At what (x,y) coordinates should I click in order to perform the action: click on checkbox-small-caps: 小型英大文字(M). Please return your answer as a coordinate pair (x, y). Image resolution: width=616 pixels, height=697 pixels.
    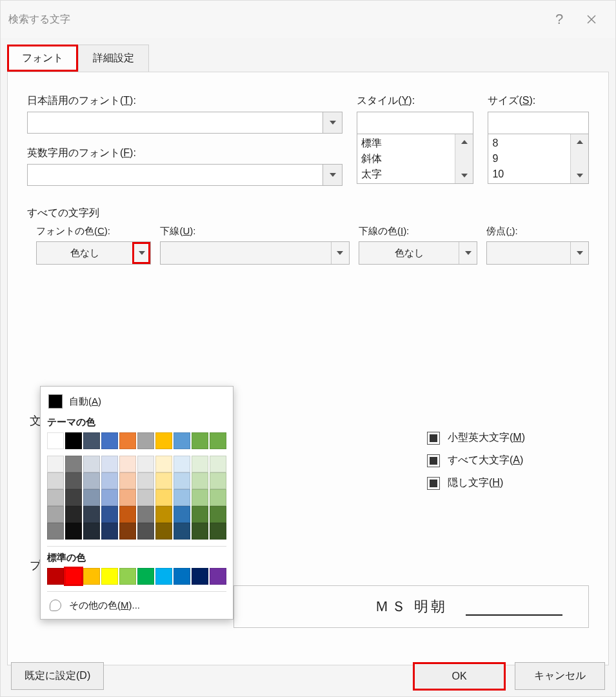
    Looking at the image, I should click on (476, 438).